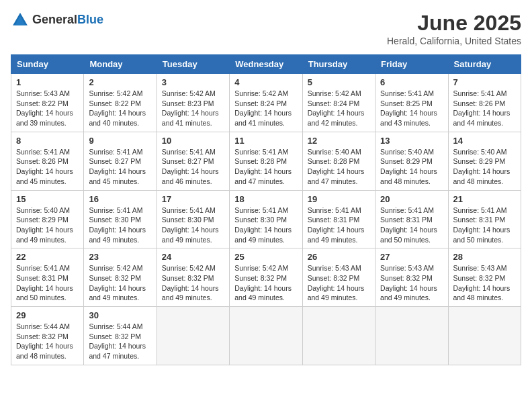 This screenshot has height=411, width=532. Describe the element at coordinates (412, 219) in the screenshot. I see `calendar-cell: 20Sunrise: 5:41 AMSunset: 8:31 PMDayligh…` at that location.